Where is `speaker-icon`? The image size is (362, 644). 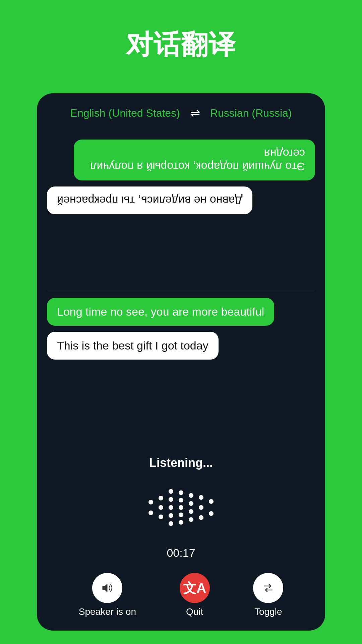
speaker-icon is located at coordinates (107, 588).